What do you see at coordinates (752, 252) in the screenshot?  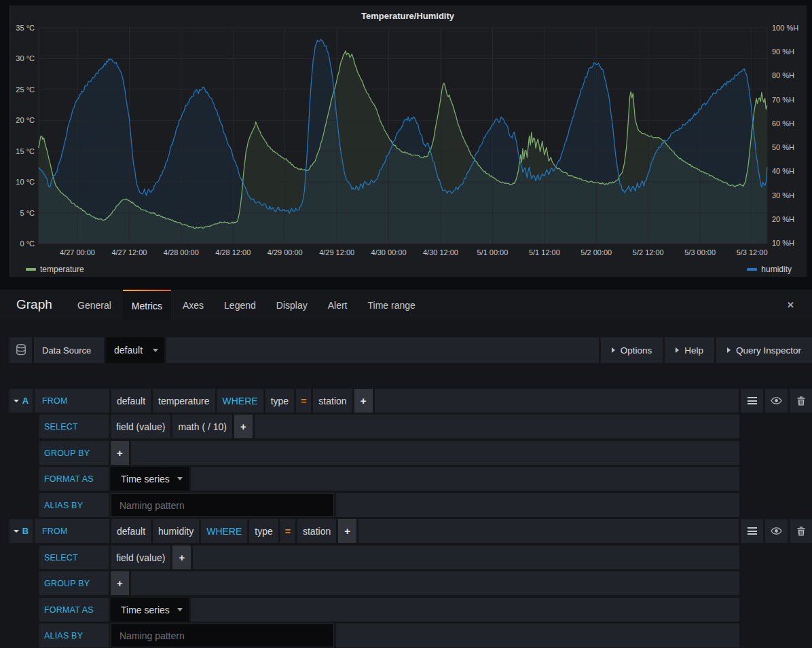 I see `x-axis-tick-label: 5/3 12:00` at bounding box center [752, 252].